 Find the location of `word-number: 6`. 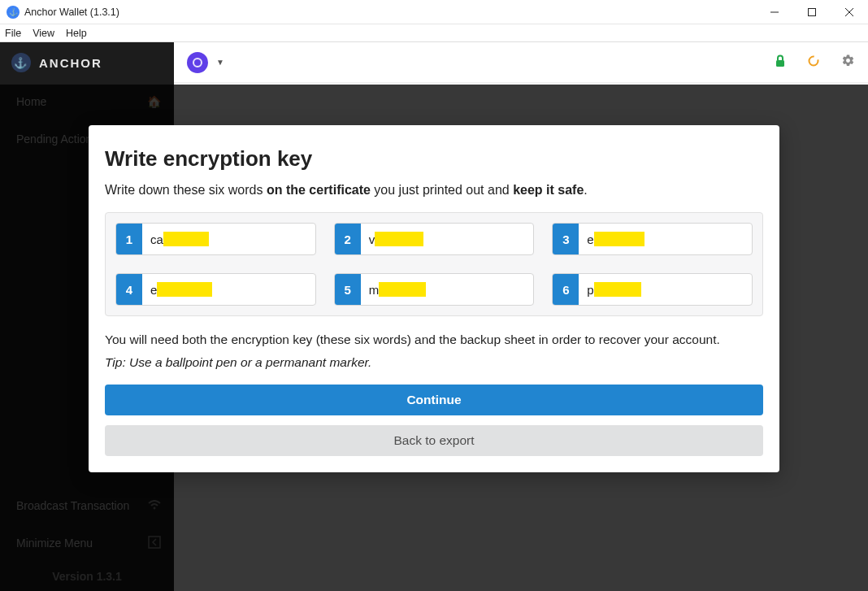

word-number: 6 is located at coordinates (566, 289).